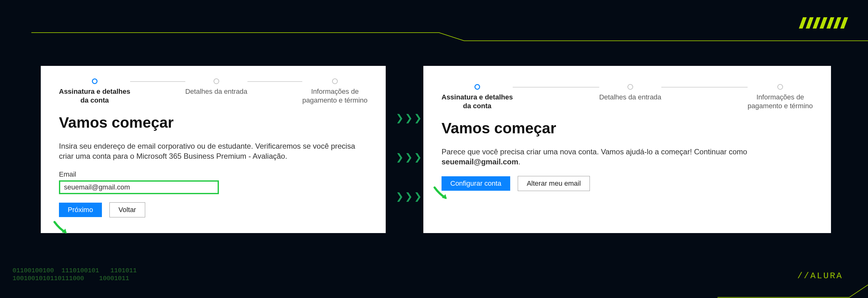  What do you see at coordinates (62, 229) in the screenshot?
I see `annotation-arrow-icon` at bounding box center [62, 229].